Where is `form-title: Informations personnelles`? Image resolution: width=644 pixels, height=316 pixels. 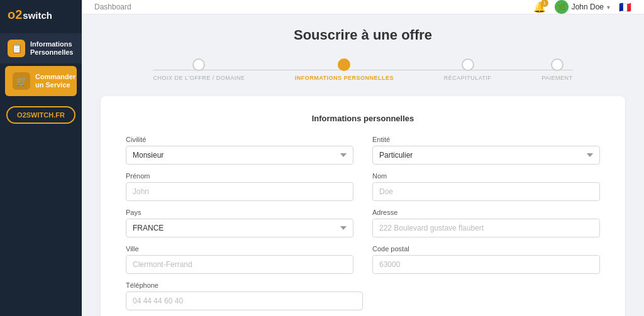
form-title: Informations personnelles is located at coordinates (363, 118).